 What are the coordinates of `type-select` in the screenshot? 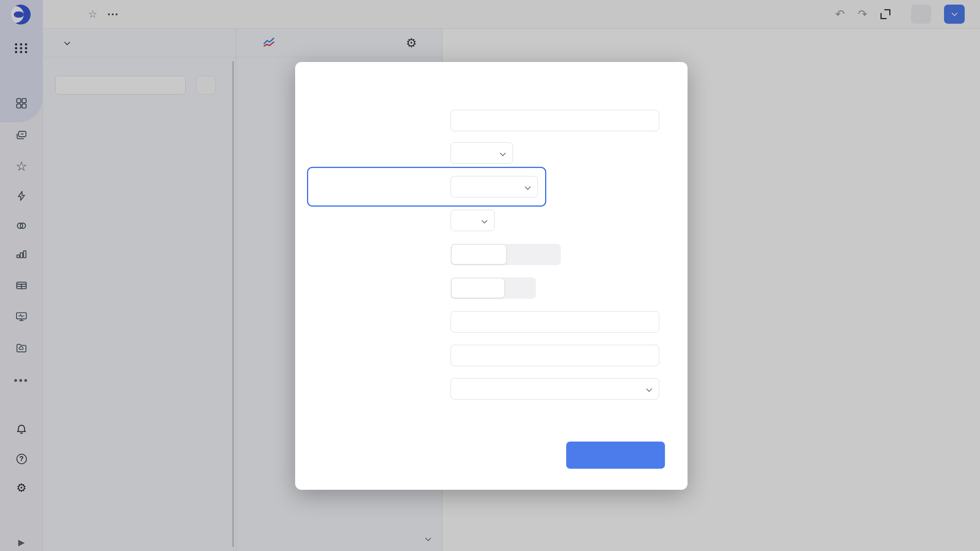 It's located at (482, 153).